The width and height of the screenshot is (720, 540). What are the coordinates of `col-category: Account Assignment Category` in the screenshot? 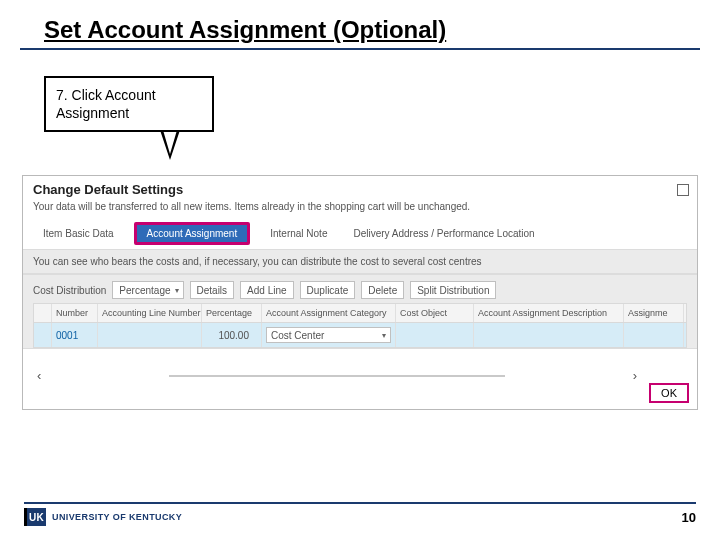 It's located at (329, 313).